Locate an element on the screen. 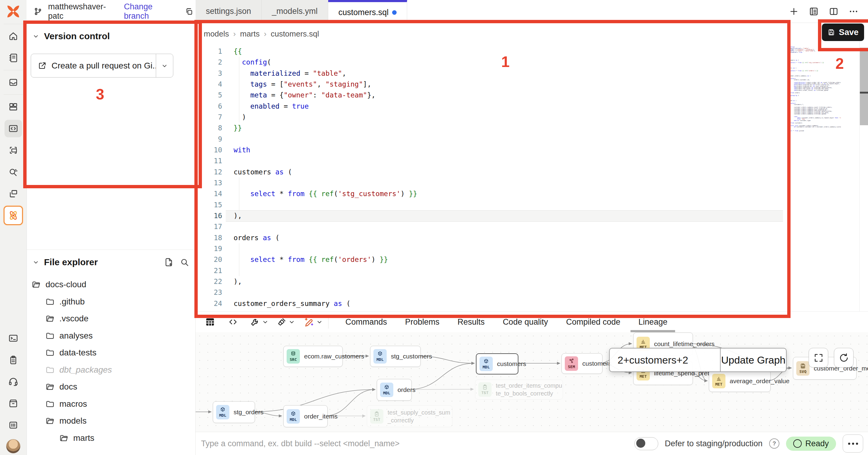 The width and height of the screenshot is (868, 455). tree-item-docs: docs is located at coordinates (111, 387).